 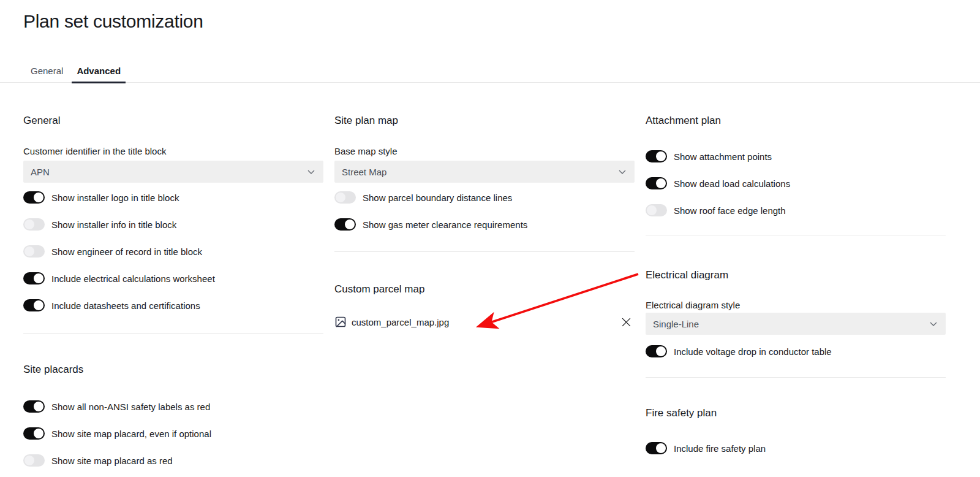 What do you see at coordinates (626, 322) in the screenshot?
I see `close-icon` at bounding box center [626, 322].